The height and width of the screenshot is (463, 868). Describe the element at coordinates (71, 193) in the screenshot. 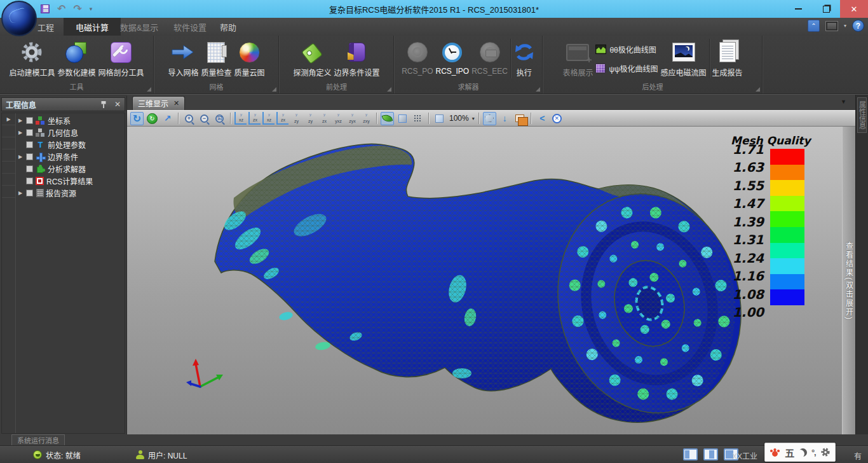

I see `tree-item-report-resources: ▶ 报告资源` at that location.